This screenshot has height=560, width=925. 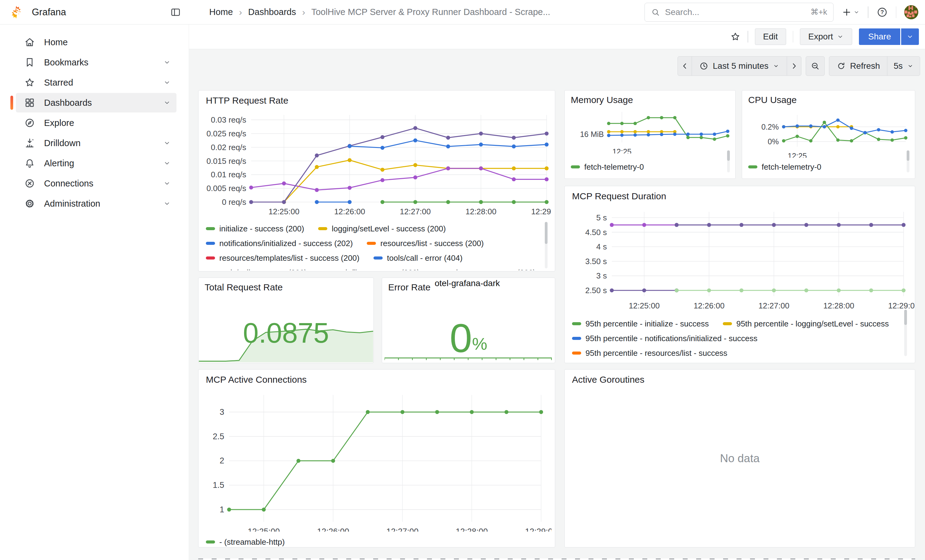 What do you see at coordinates (882, 12) in the screenshot?
I see `help-icon: ?` at bounding box center [882, 12].